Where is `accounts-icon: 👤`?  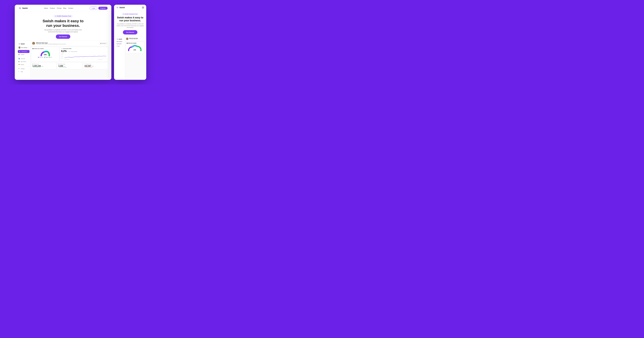
accounts-icon: 👤 is located at coordinates (19, 58).